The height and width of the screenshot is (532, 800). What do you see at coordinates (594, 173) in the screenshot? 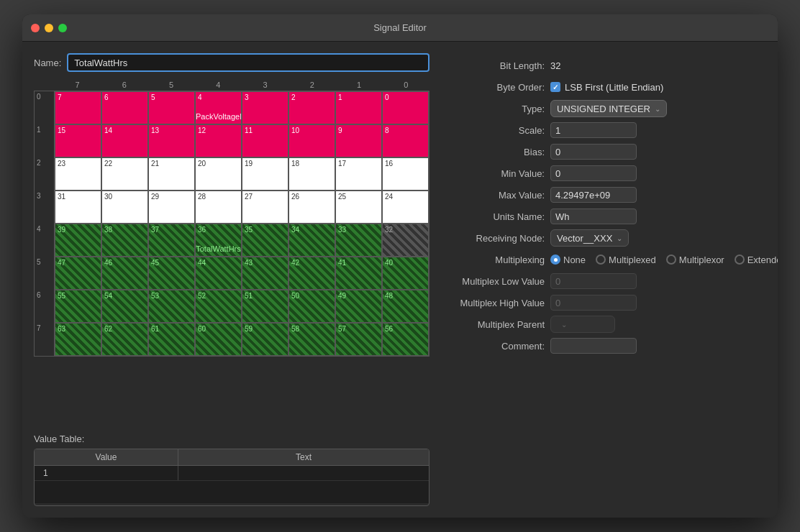
I see `min-value-input` at bounding box center [594, 173].